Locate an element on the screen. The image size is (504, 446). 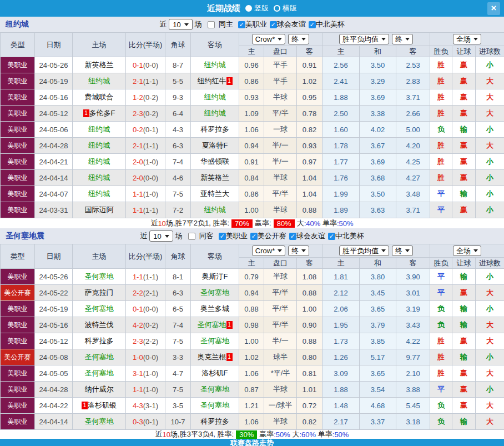
date-cell: 24-05-12 is located at coordinates (54, 341).